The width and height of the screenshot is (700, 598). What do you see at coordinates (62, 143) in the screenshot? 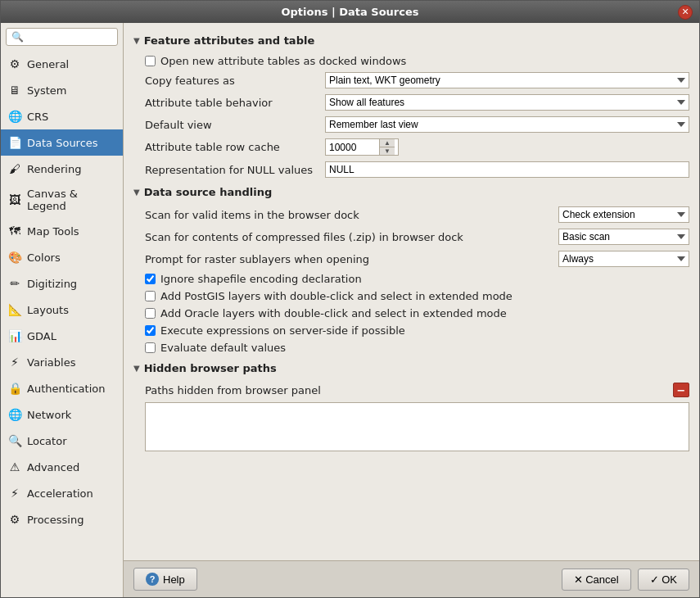
I see `sidebar-item-data-sources: 📄Data Sources` at bounding box center [62, 143].